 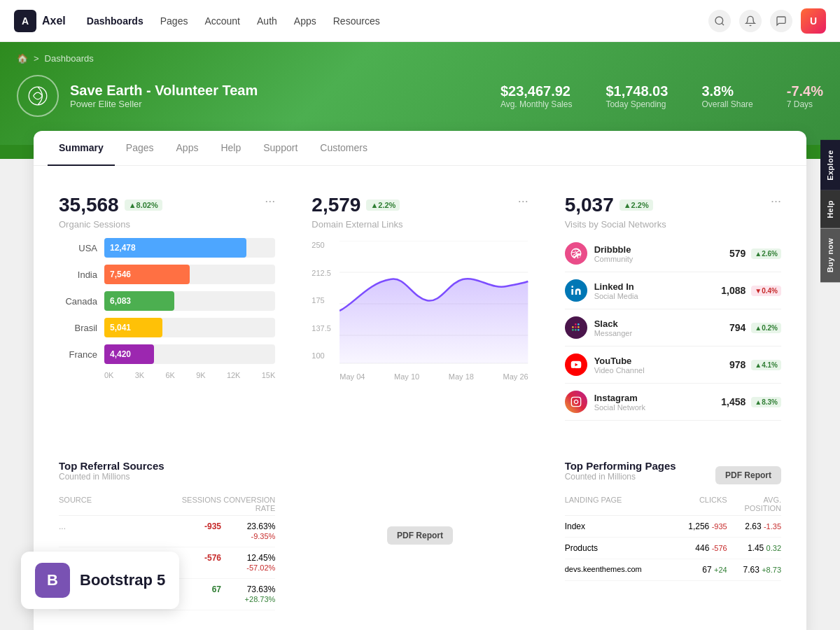 I want to click on metric-organic-sessions: 35,568 ▲8.02% ··· Organic Sessions USA 1…, so click(x=167, y=307).